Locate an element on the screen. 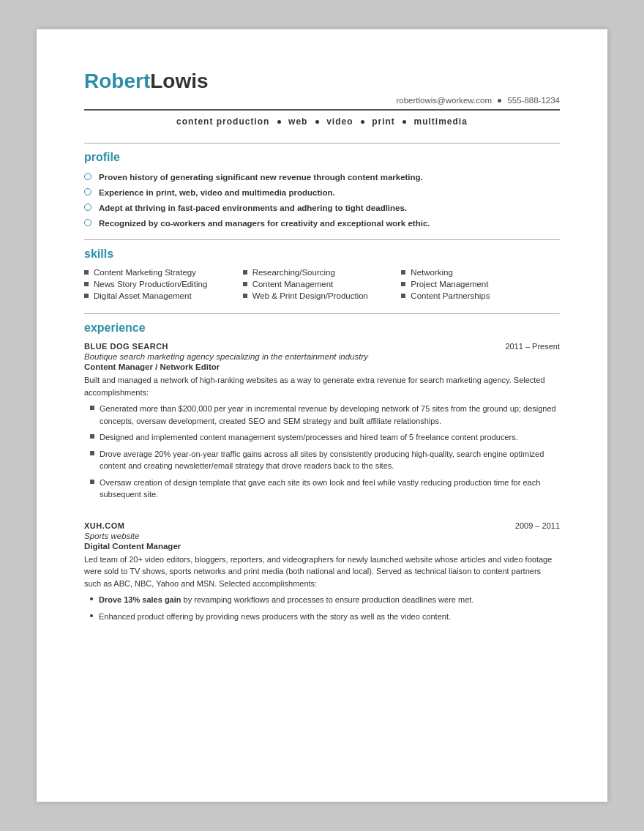 This screenshot has width=644, height=831. tagline-item-2: web is located at coordinates (298, 122).